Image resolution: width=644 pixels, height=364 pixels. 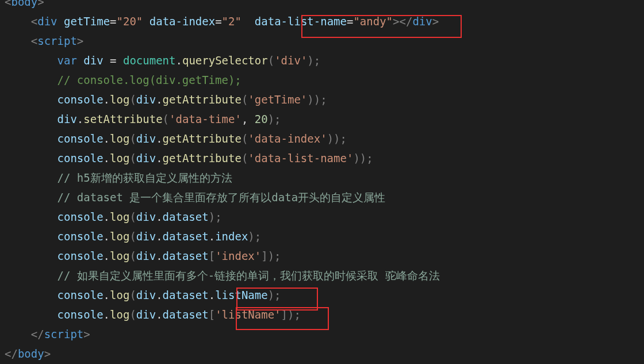 What do you see at coordinates (47, 21) in the screenshot?
I see `tag-div-open: div` at bounding box center [47, 21].